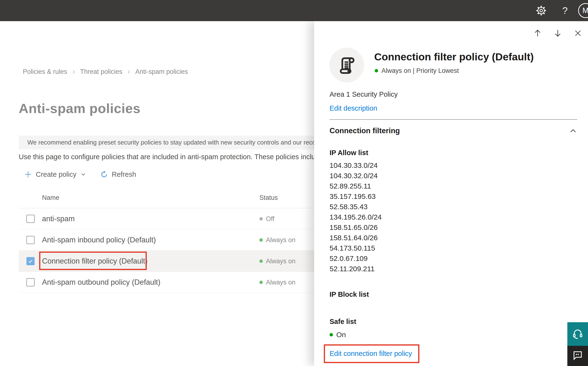 The height and width of the screenshot is (366, 588). I want to click on safe-list-title: Safe list, so click(343, 321).